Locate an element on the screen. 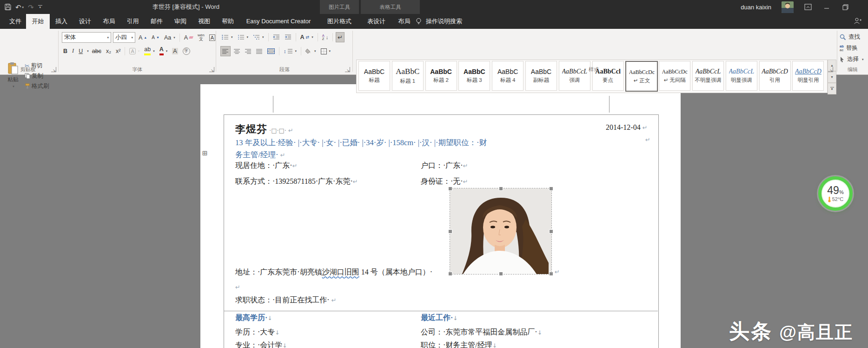  highlight-color-button: ab▾ is located at coordinates (149, 51).